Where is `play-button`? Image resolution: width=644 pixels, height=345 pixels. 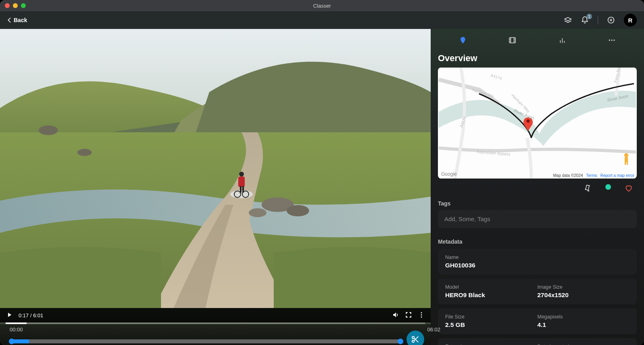
play-button is located at coordinates (9, 315).